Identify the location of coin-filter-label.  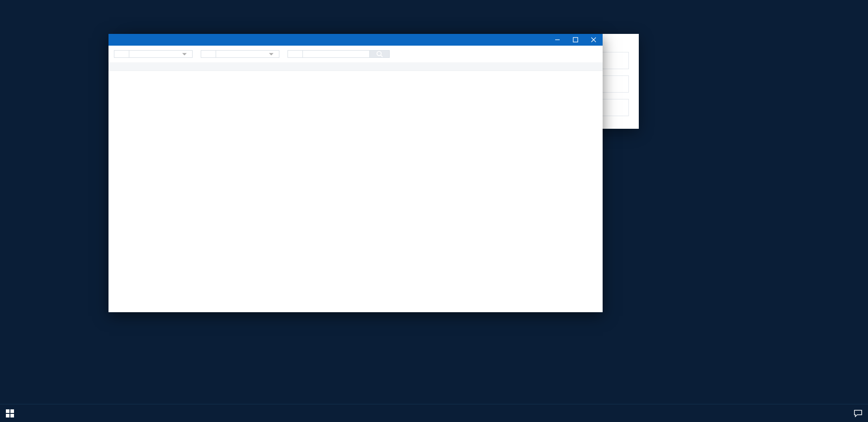
(122, 54).